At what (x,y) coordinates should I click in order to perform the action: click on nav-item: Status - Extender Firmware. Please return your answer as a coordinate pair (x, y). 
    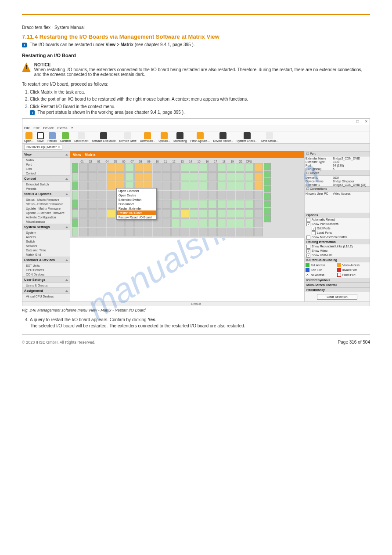
    Looking at the image, I should click on (46, 204).